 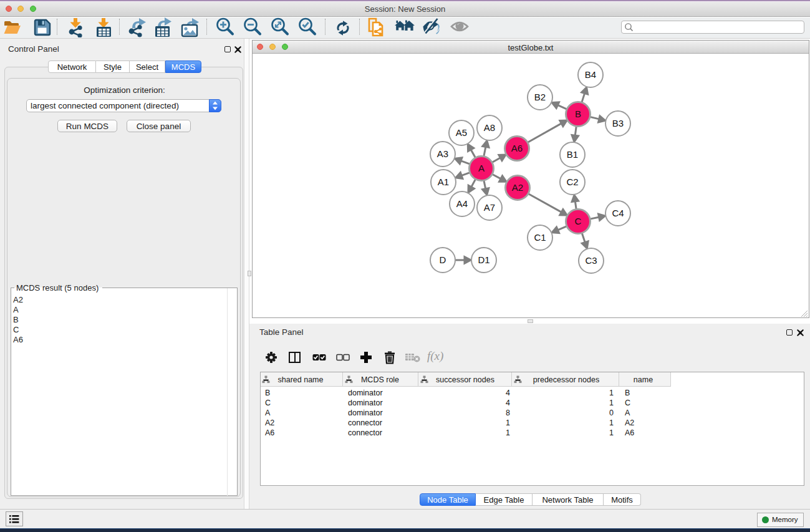 I want to click on svg-text: B2, so click(x=540, y=97).